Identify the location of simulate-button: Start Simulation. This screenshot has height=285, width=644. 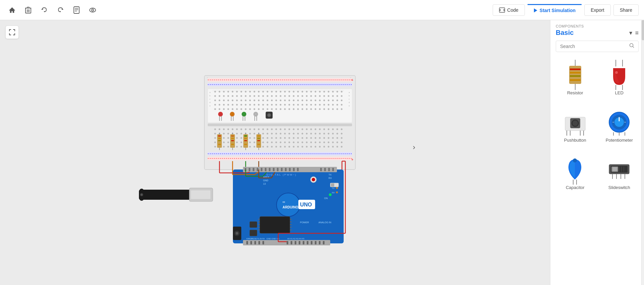
(554, 10).